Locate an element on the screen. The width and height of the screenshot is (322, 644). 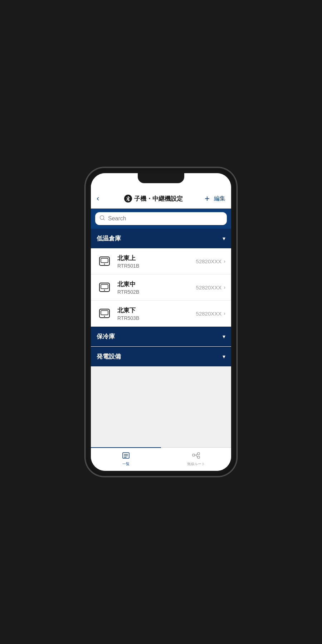
item-name: 北東中 is located at coordinates (157, 284).